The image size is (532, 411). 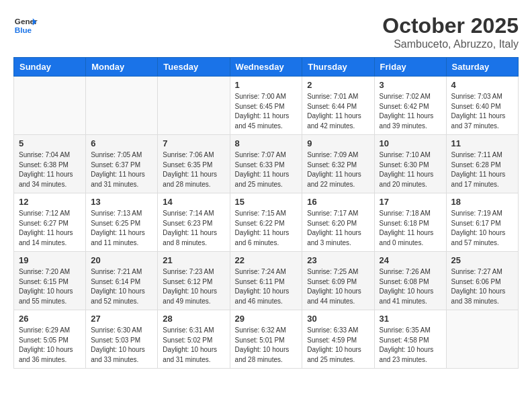 What do you see at coordinates (482, 228) in the screenshot?
I see `day-info: Sunrise: 7:19 AM Sunset: 6:17 PM Dayligh…` at bounding box center [482, 228].